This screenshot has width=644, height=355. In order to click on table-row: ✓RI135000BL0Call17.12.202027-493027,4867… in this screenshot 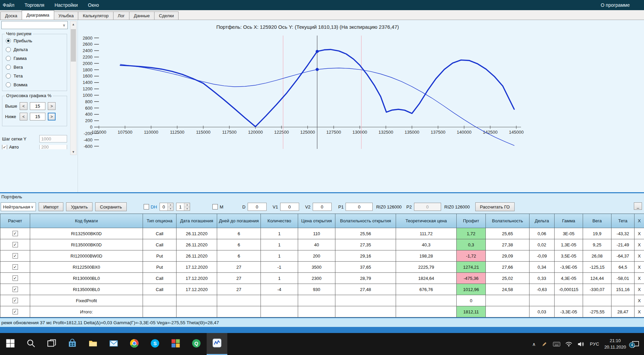, I will do `click(322, 290)`.